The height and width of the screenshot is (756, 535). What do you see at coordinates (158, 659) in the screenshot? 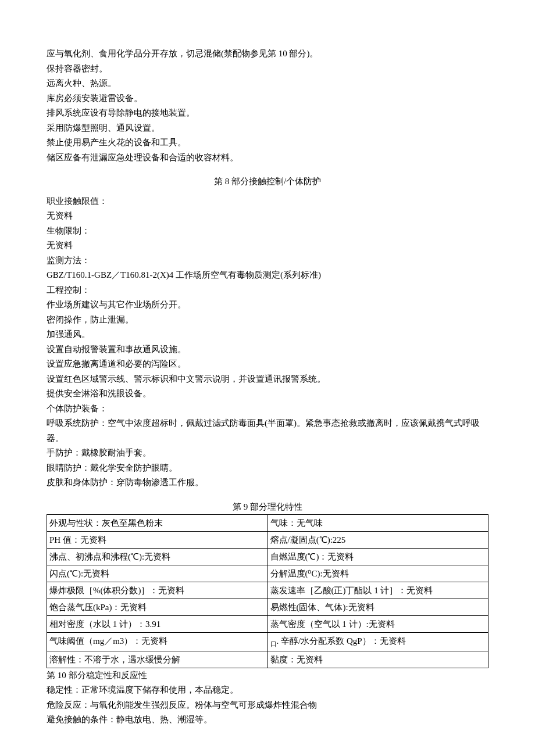
I see `property-cell: 溶解性：不溶于水，遇水缓慢分解` at bounding box center [158, 659].